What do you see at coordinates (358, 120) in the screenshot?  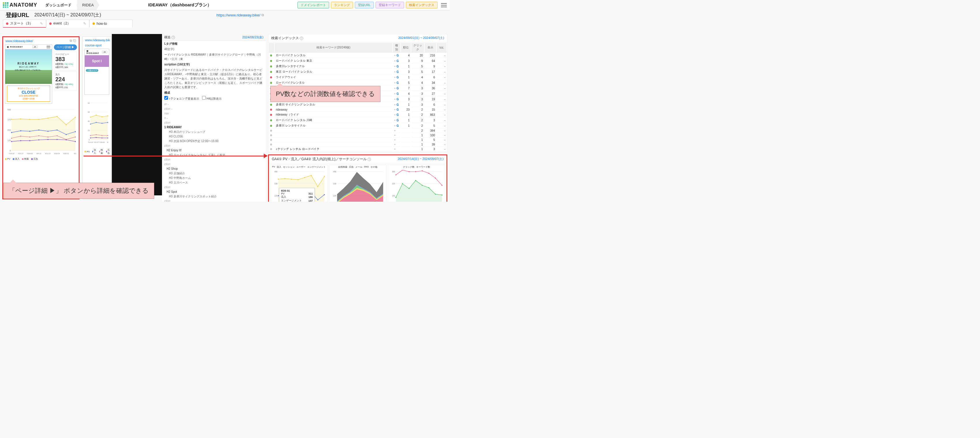 I see `table-row: ロードバイク レンタル 川崎 + G 123-` at bounding box center [358, 120].